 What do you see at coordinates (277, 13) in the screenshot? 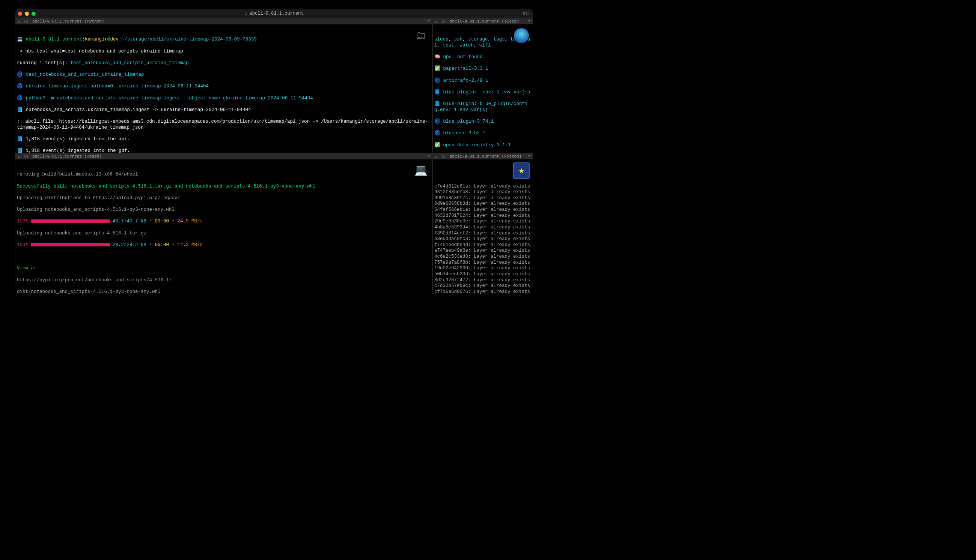
I see `window-title-text: abcli-9.81.1.current` at bounding box center [277, 13].